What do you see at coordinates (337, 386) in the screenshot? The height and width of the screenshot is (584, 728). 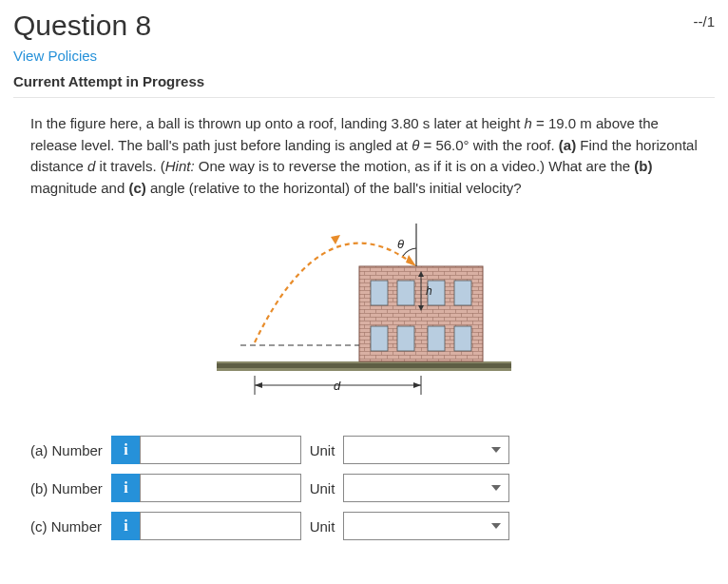 I see `d-label: d` at bounding box center [337, 386].